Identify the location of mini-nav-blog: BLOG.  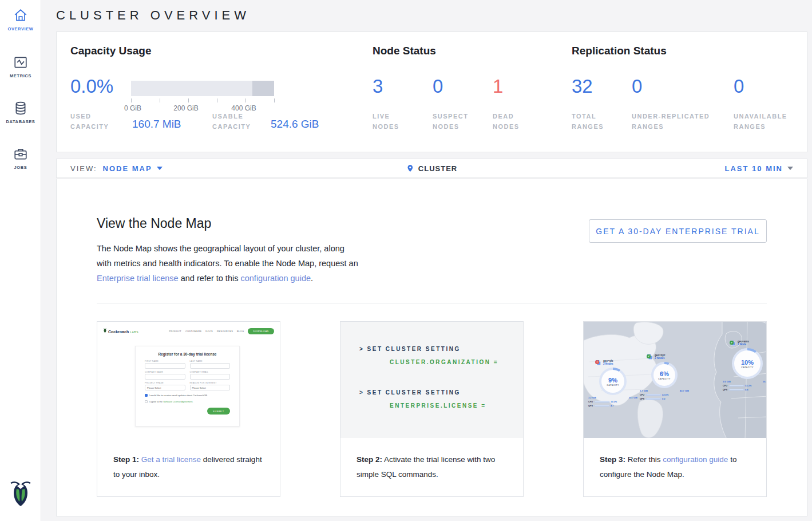
(240, 331).